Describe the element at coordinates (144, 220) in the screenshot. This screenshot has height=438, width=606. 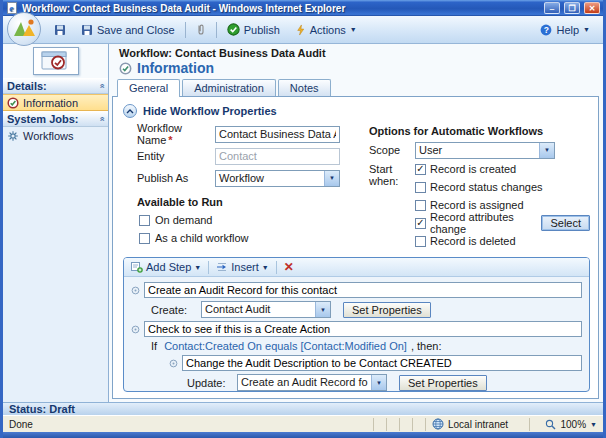
I see `on-demand-checkbox` at that location.